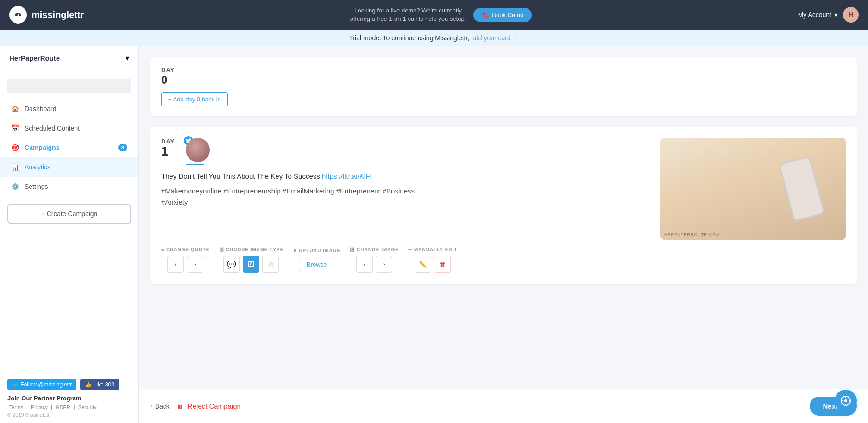  Describe the element at coordinates (52, 128) in the screenshot. I see `scheduled-content-label: Scheduled Content` at that location.